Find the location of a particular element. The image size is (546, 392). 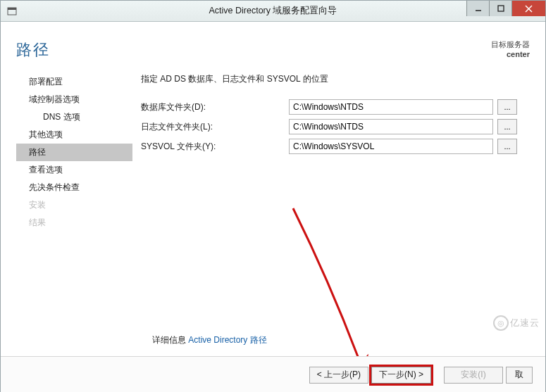

titlebar: Active Directory 域服务配置向导 is located at coordinates (273, 11).